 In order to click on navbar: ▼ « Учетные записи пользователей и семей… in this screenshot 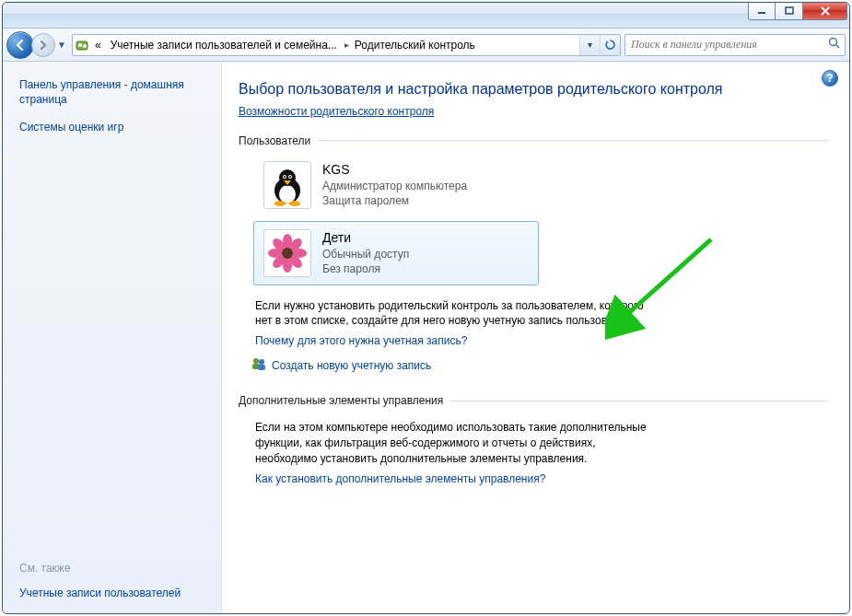, I will do `click(426, 45)`.